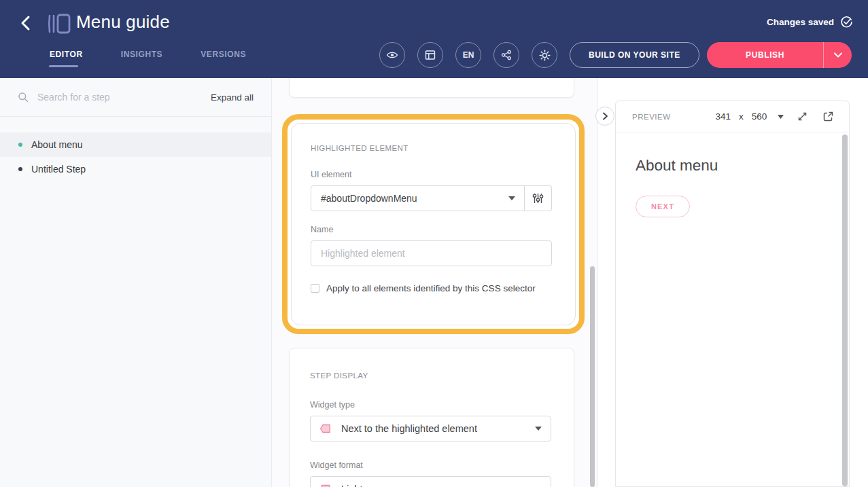 This screenshot has height=487, width=868. I want to click on step-search-row: Expand all, so click(136, 98).